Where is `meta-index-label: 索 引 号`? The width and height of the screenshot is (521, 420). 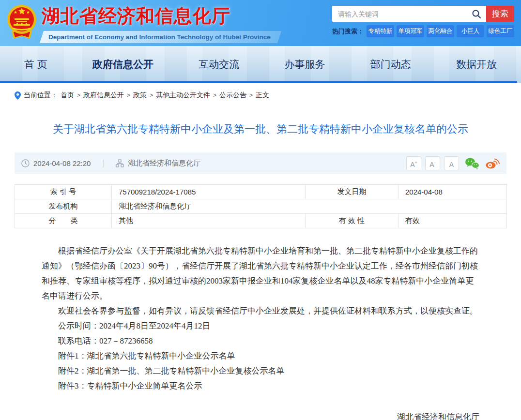
meta-index-label: 索 引 号 is located at coordinates (63, 192).